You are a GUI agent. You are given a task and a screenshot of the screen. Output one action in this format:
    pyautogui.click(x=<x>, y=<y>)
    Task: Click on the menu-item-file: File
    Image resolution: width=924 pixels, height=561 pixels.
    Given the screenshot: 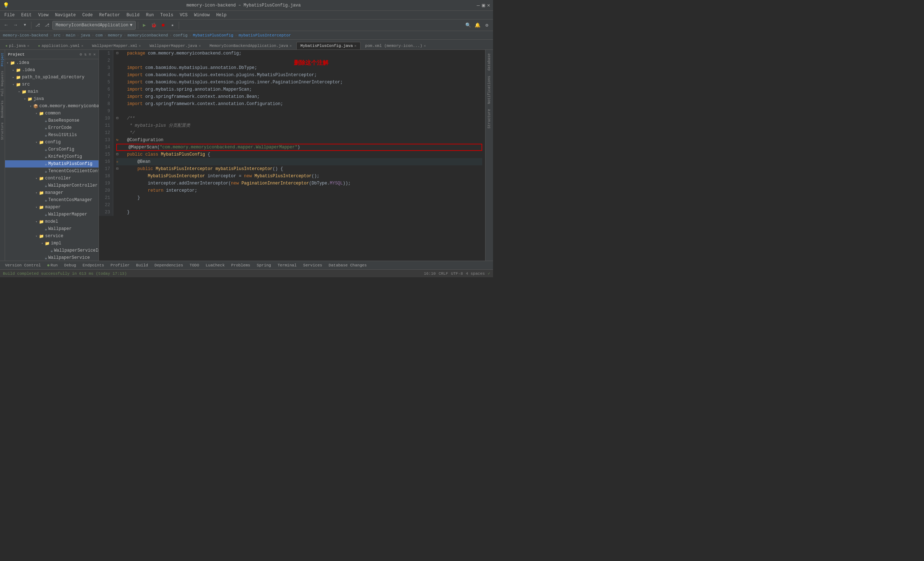 What is the action you would take?
    pyautogui.click(x=10, y=15)
    